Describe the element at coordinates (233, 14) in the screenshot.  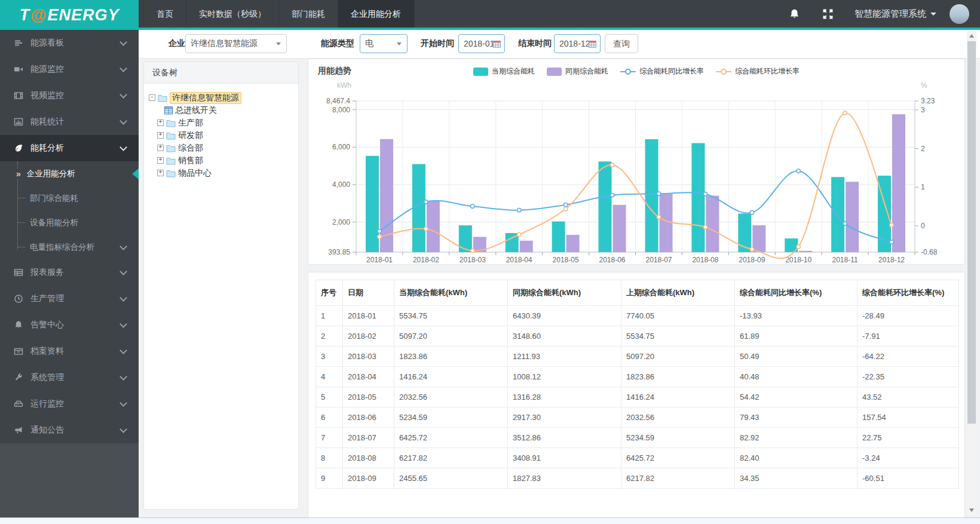
I see `nav-tab-2: 实时数据（秒级）` at that location.